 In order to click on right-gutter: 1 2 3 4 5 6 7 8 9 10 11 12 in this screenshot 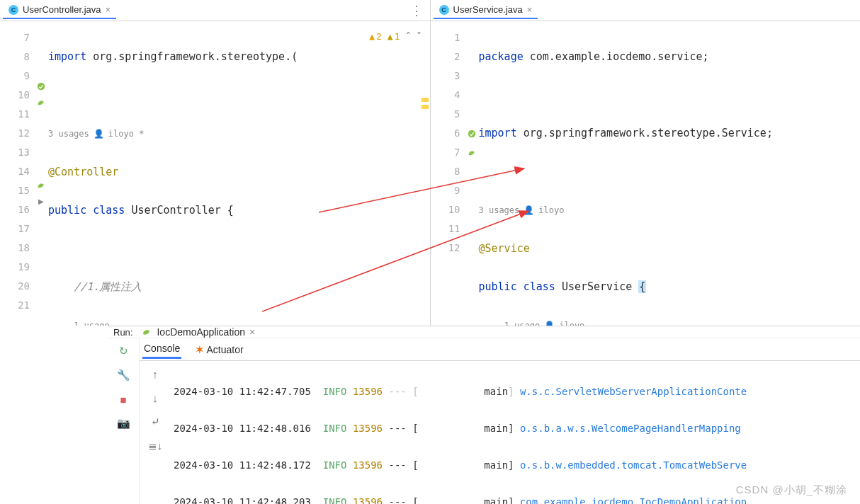, I will do `click(448, 173)`.